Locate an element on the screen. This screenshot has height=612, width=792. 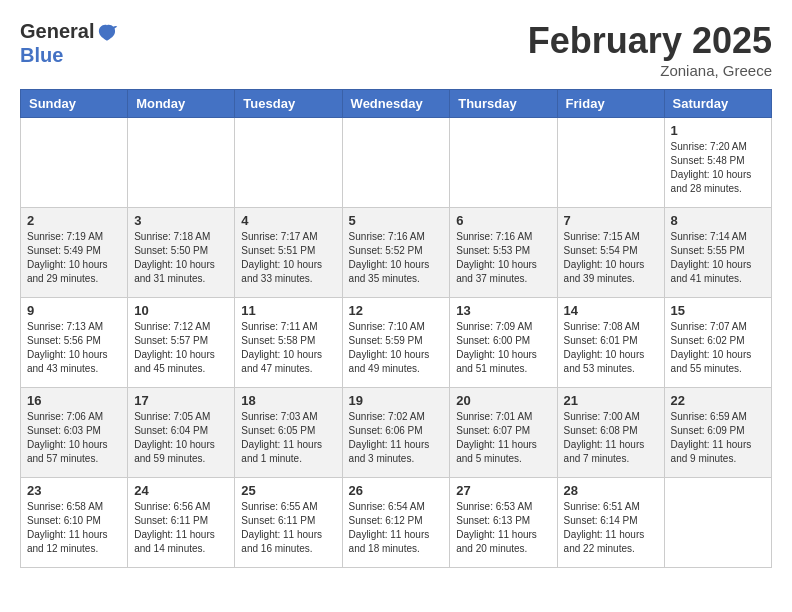
day-number: 2 is located at coordinates (74, 220).